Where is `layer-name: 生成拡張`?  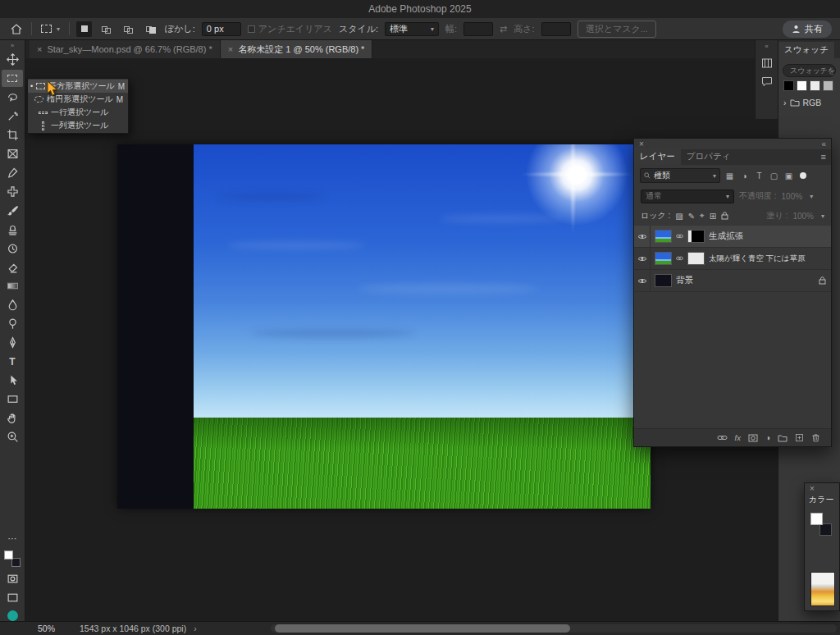
layer-name: 生成拡張 is located at coordinates (726, 236).